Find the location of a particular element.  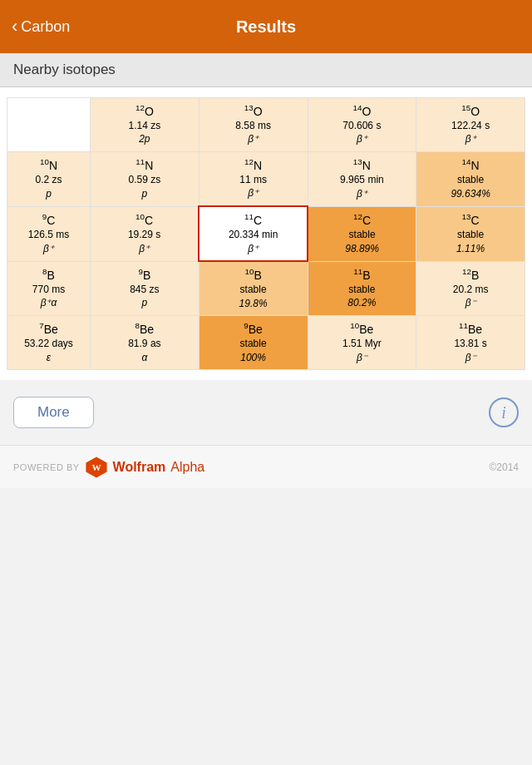

isotope-symbol: 11N is located at coordinates (145, 165).